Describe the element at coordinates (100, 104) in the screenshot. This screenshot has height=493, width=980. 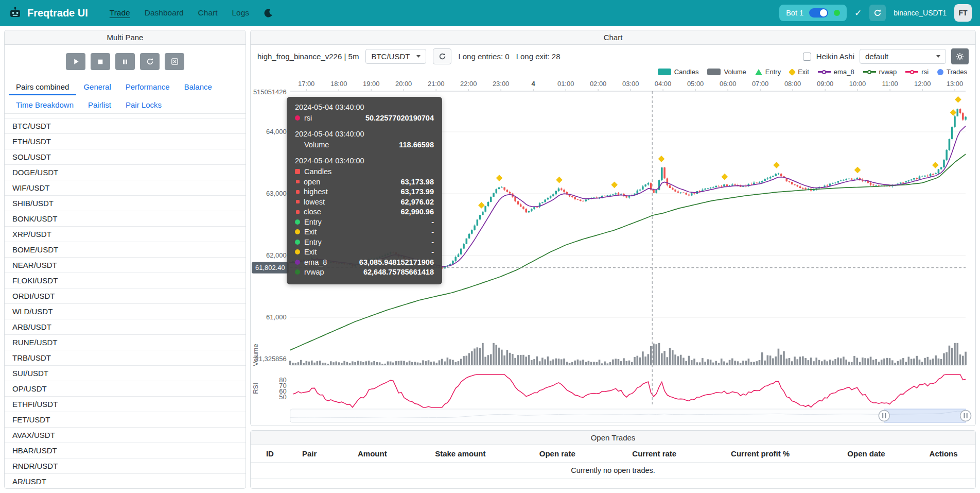
I see `tab-pairlist: Pairlist` at that location.